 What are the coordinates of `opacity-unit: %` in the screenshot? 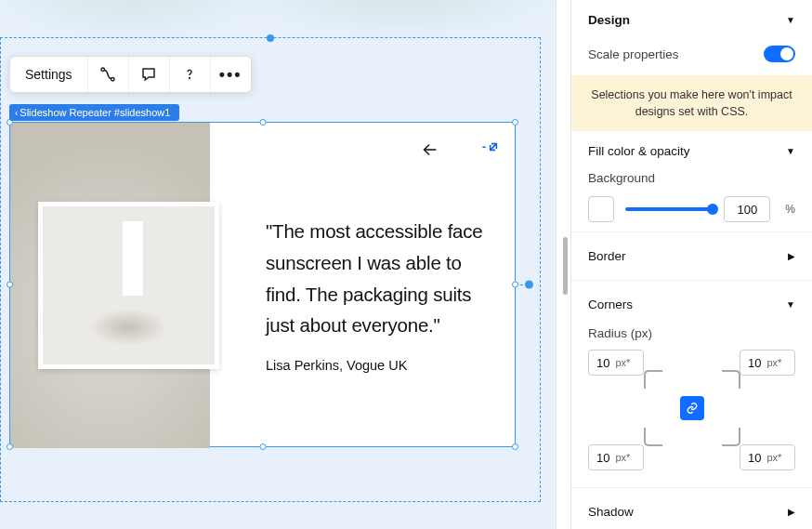 It's located at (788, 209).